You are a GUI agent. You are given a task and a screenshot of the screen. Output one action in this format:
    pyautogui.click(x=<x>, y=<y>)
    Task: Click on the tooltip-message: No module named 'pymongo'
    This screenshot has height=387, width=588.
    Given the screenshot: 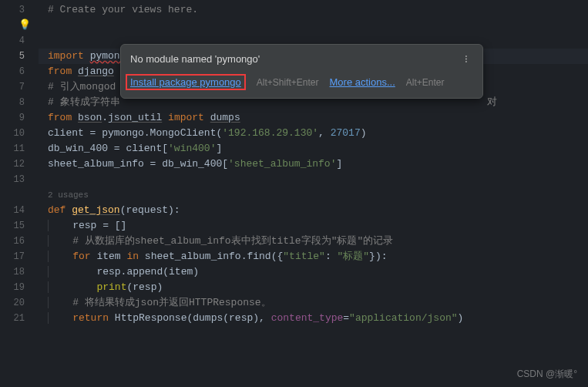 What is the action you would take?
    pyautogui.click(x=297, y=59)
    